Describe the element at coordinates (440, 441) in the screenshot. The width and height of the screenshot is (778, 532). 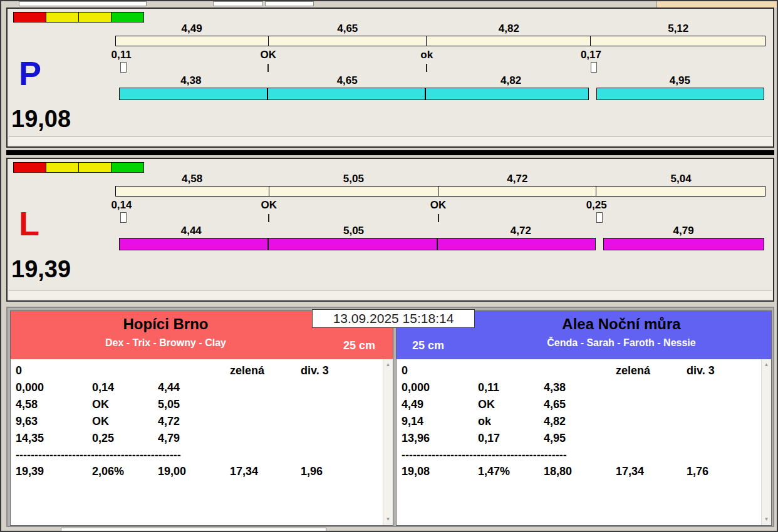
I see `result-cell: 13,96` at that location.